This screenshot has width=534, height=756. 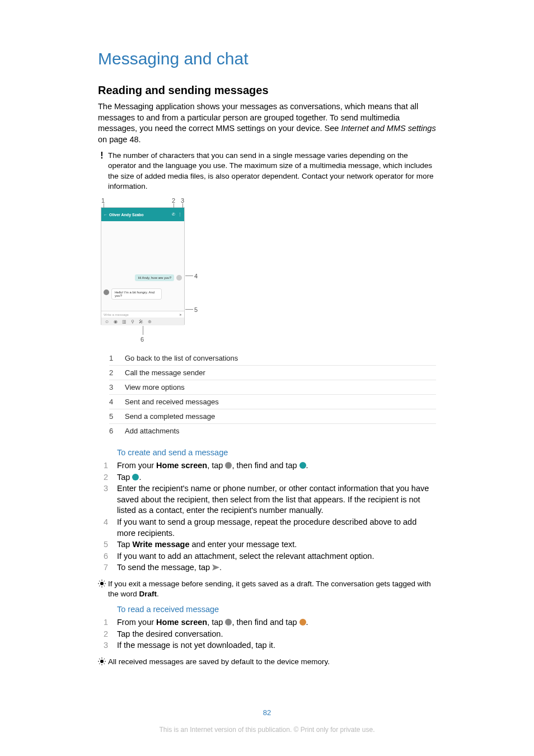 I want to click on step-row: 6 If you want to add an attachment, sele…, so click(x=267, y=557).